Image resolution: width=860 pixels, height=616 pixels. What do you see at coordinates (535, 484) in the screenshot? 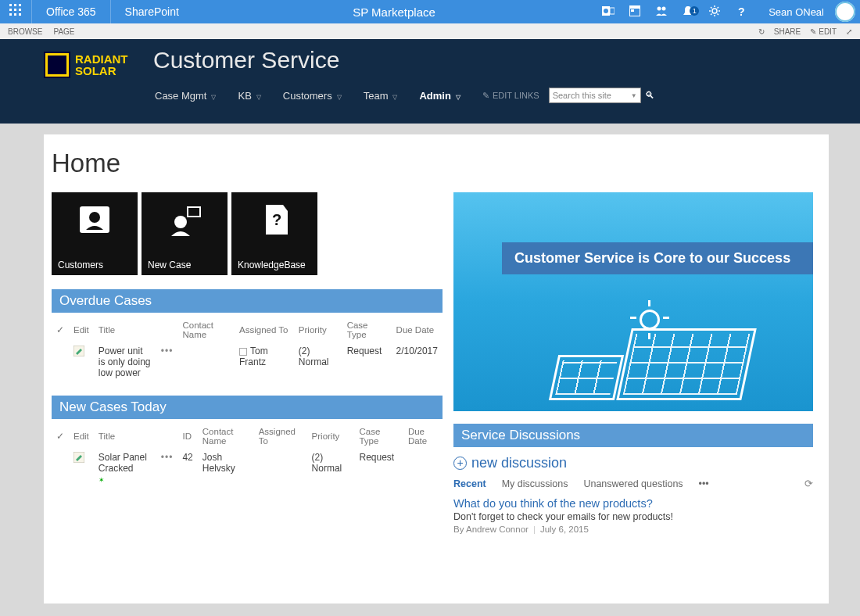
I see `tab-my-discussions: My discussions` at bounding box center [535, 484].